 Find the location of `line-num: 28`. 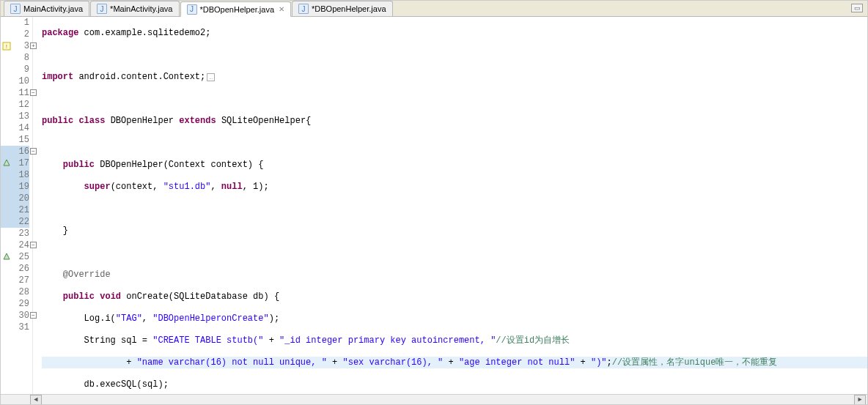

line-num: 28 is located at coordinates (15, 292).